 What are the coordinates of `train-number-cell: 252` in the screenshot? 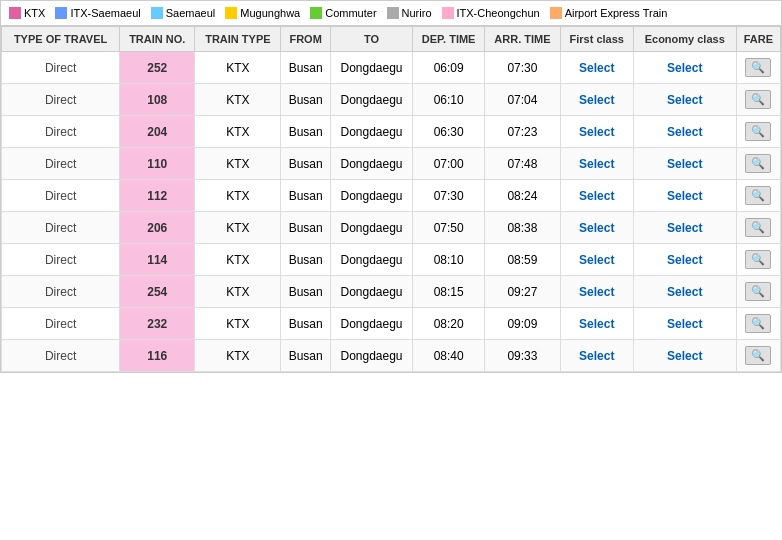 It's located at (158, 68).